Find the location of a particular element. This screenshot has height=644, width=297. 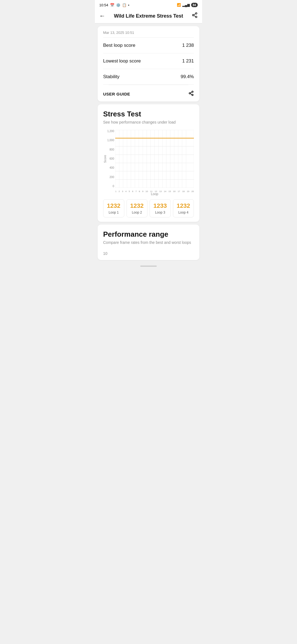

stability-label: Stability is located at coordinates (111, 77).